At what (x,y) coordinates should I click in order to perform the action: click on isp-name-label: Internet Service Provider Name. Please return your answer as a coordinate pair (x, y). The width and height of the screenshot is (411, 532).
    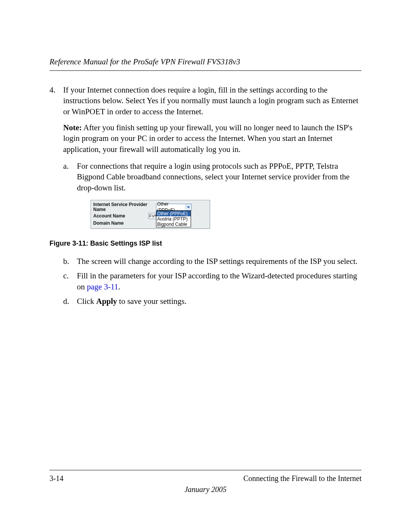
    Looking at the image, I should click on (121, 207).